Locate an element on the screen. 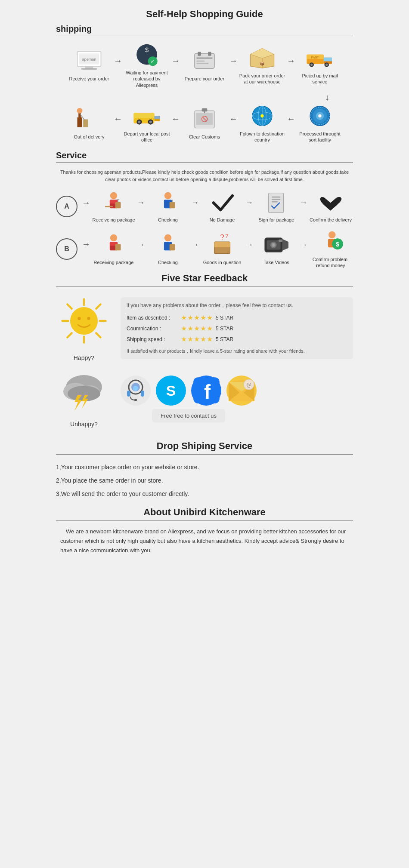 The width and height of the screenshot is (409, 868). rating-row-1: Item as described : ★★★★★ 5 STAR is located at coordinates (237, 317).